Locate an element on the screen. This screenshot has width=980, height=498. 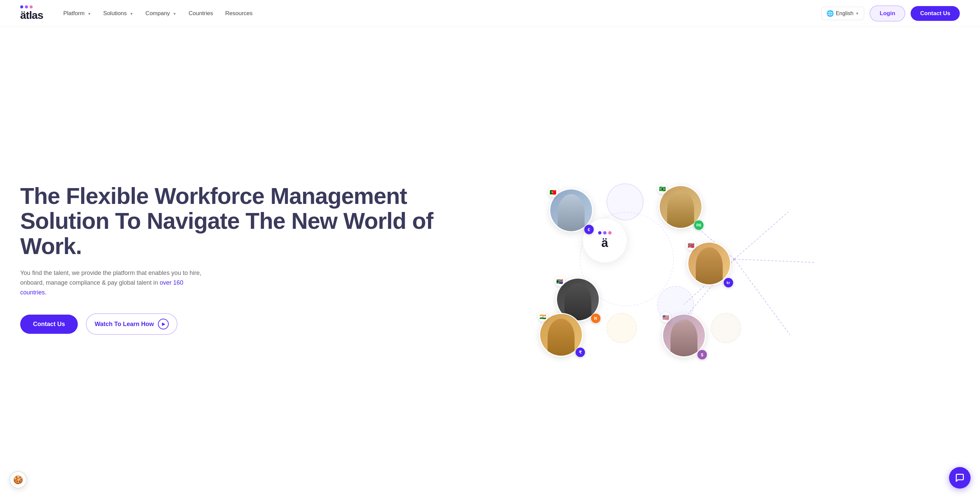
contact-us-button-hero: Contact Us is located at coordinates (49, 324).